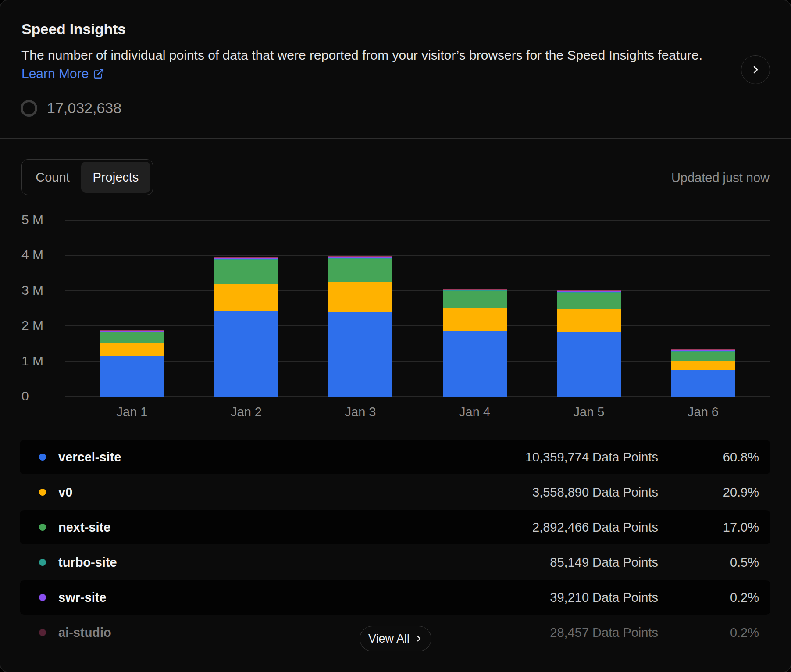 The image size is (791, 672). Describe the element at coordinates (84, 108) in the screenshot. I see `total-count-value: 17,032,638` at that location.